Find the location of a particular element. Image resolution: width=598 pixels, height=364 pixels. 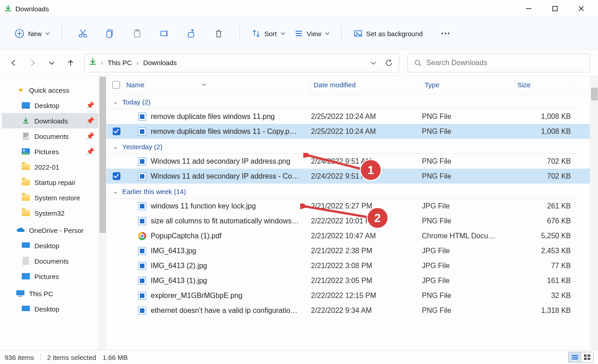

address-dropdown is located at coordinates (373, 63).